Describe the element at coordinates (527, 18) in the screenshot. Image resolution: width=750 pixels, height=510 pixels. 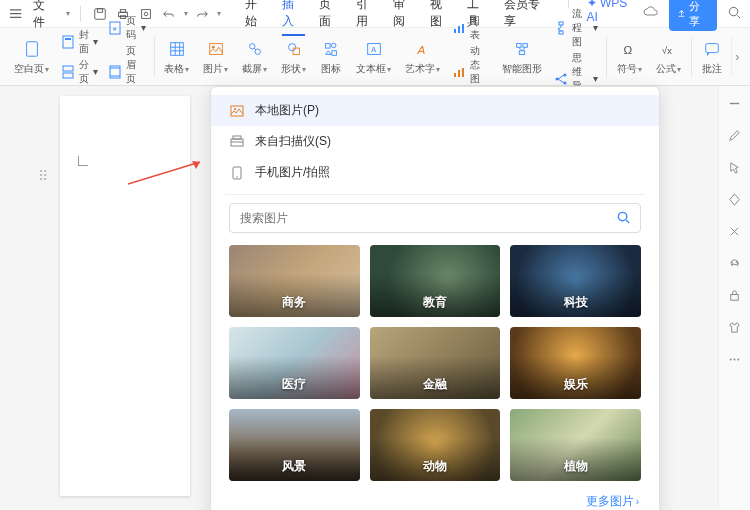
I see `tab-member: 会员专享` at that location.